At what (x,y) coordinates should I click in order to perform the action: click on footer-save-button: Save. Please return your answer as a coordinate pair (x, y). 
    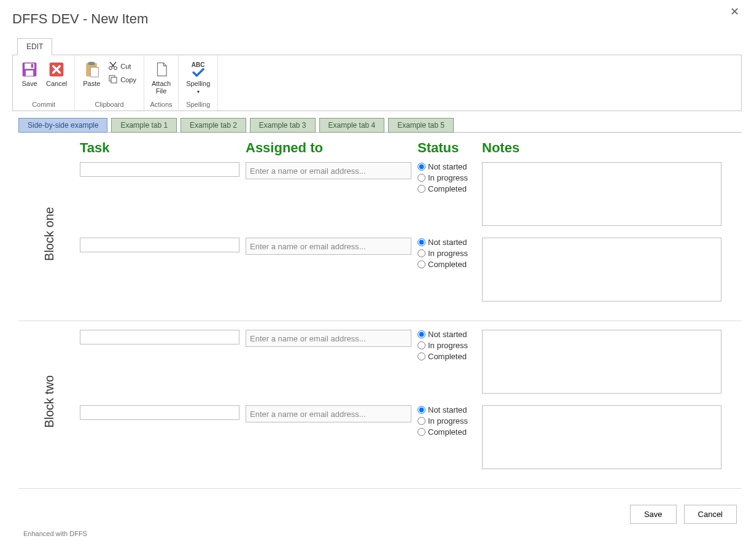
    Looking at the image, I should click on (653, 515).